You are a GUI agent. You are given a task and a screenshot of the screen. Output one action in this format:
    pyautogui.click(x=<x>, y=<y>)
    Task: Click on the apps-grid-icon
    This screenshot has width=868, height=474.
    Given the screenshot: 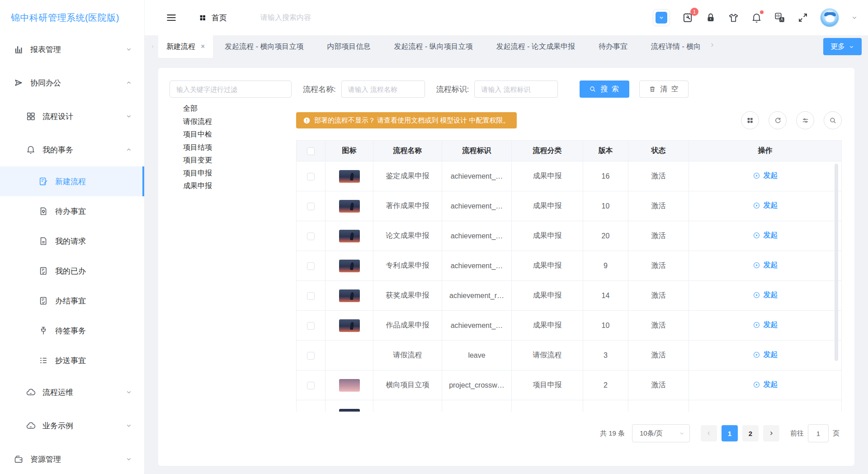 What is the action you would take?
    pyautogui.click(x=203, y=18)
    